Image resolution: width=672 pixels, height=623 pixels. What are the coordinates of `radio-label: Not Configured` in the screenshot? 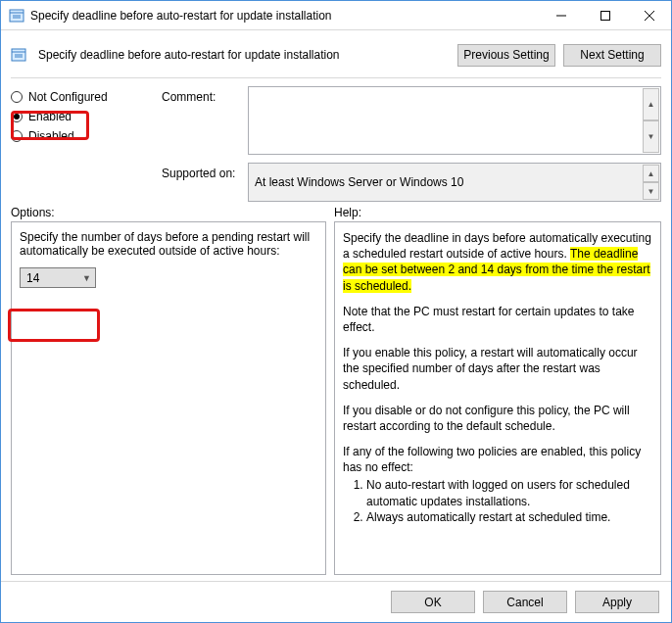 It's located at (69, 97).